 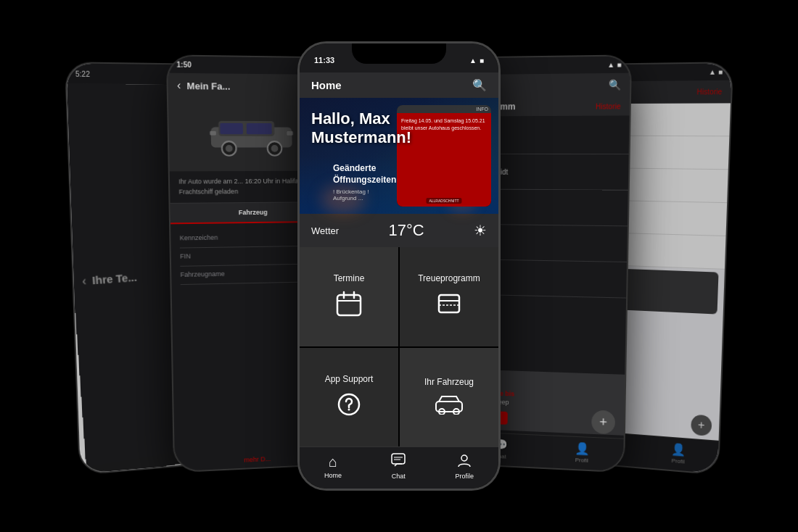 I want to click on app-support-label: App Support, so click(x=350, y=379).